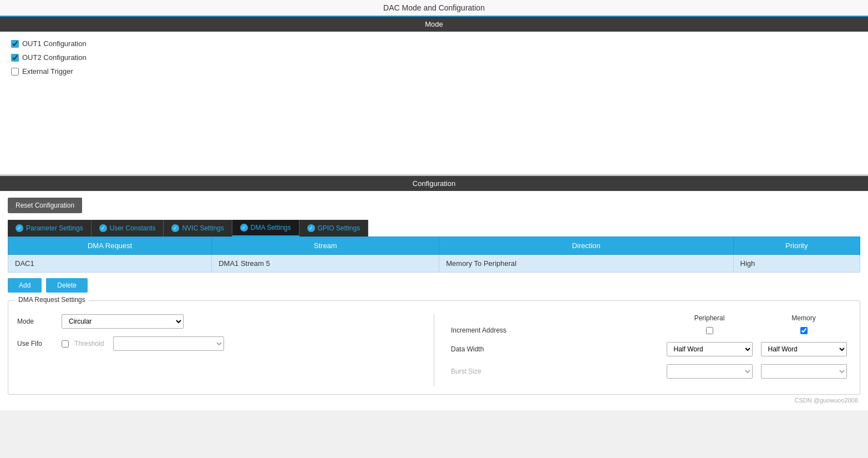  What do you see at coordinates (804, 331) in the screenshot?
I see `memory-increment-cell` at bounding box center [804, 331].